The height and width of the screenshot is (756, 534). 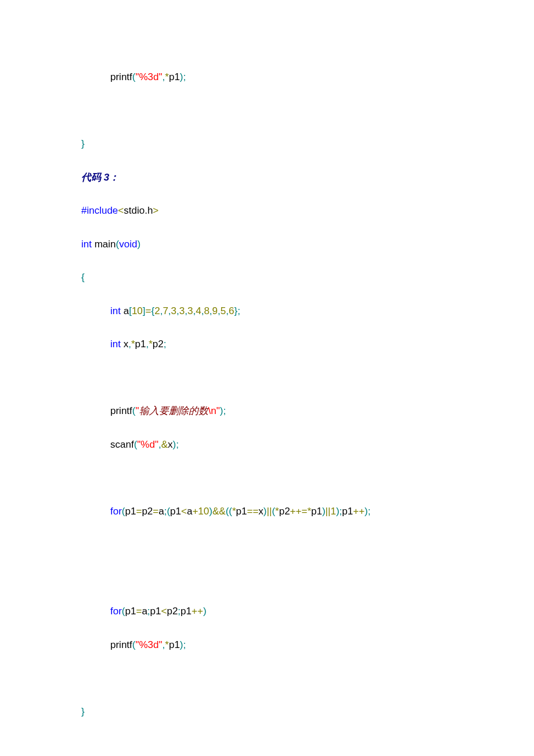 I want to click on code-line: for(p1=a;p1<p2;p1++), so click(x=267, y=611).